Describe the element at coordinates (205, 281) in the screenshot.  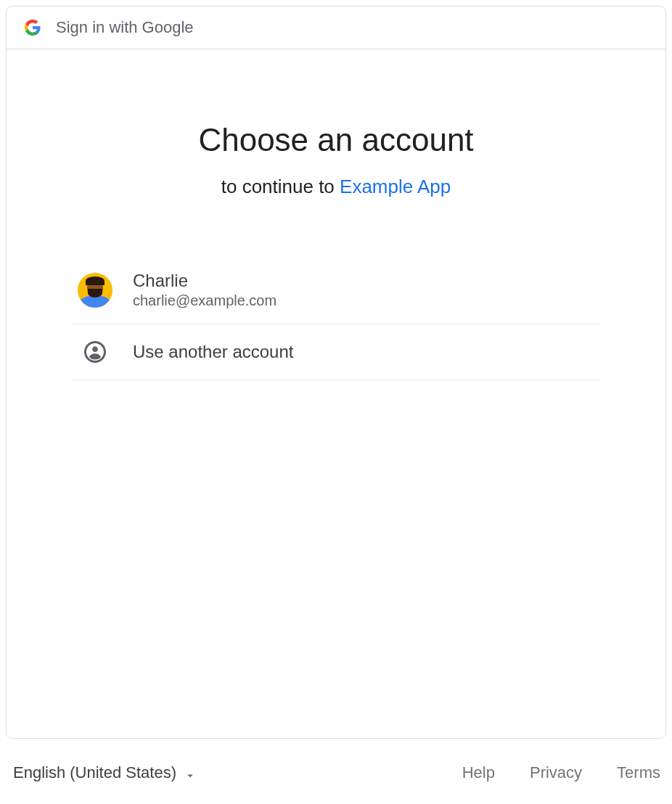
I see `account-name: Charlie` at that location.